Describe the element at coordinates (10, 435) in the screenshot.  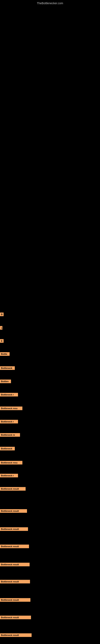
I see `bottleneck-result-label: Bottleneck re` at that location.